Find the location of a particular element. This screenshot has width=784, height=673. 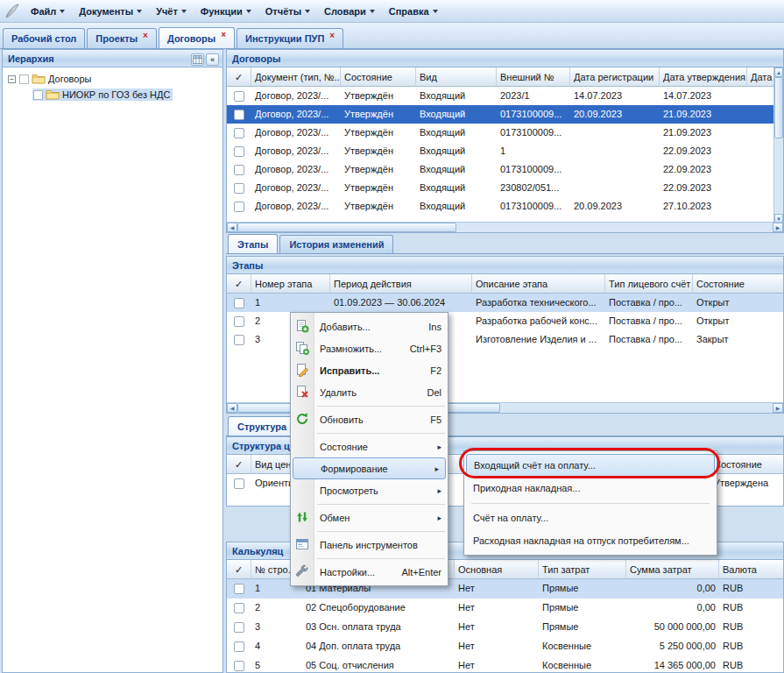

submenu-item: Счёт на оплату... is located at coordinates (590, 518).